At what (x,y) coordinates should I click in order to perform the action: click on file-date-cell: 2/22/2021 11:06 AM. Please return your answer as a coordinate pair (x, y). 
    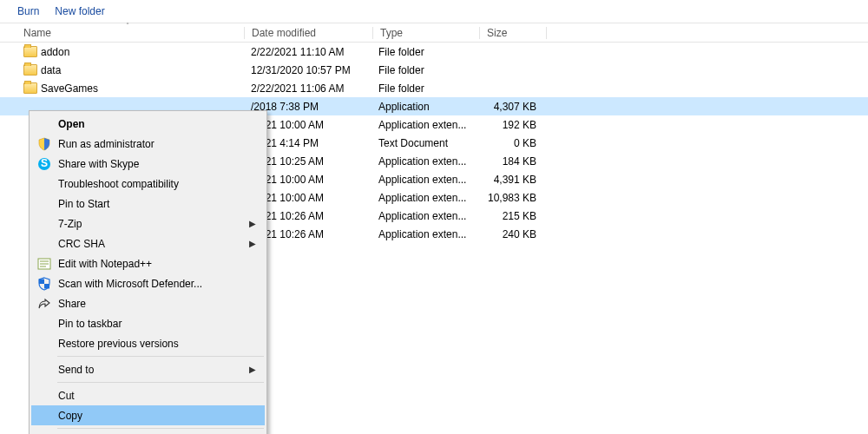
    Looking at the image, I should click on (307, 89).